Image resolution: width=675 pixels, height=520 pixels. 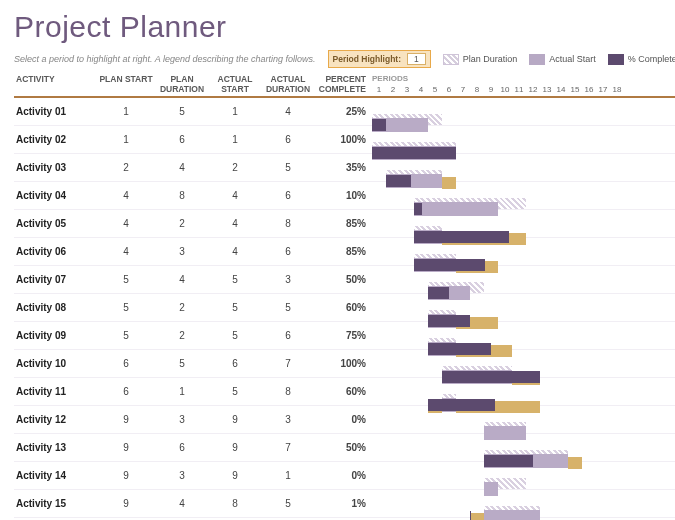 What do you see at coordinates (344, 448) in the screenshot?
I see `cell-percent-complete: 50%` at bounding box center [344, 448].